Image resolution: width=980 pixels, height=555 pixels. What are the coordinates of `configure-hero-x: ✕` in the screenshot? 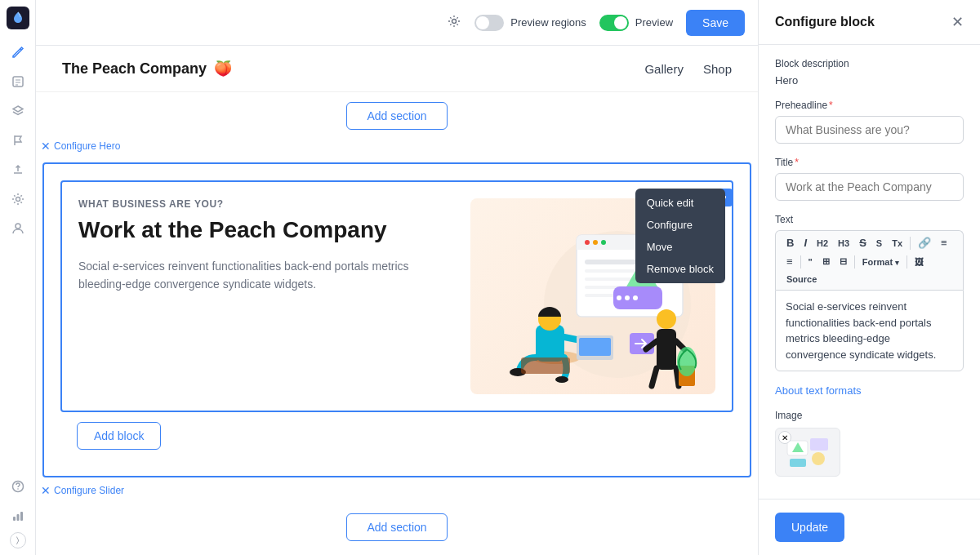 It's located at (46, 146).